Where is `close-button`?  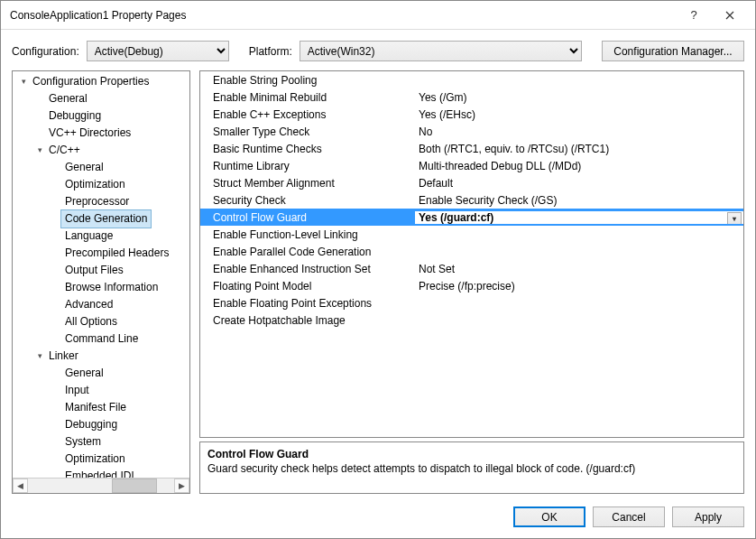 close-button is located at coordinates (730, 15).